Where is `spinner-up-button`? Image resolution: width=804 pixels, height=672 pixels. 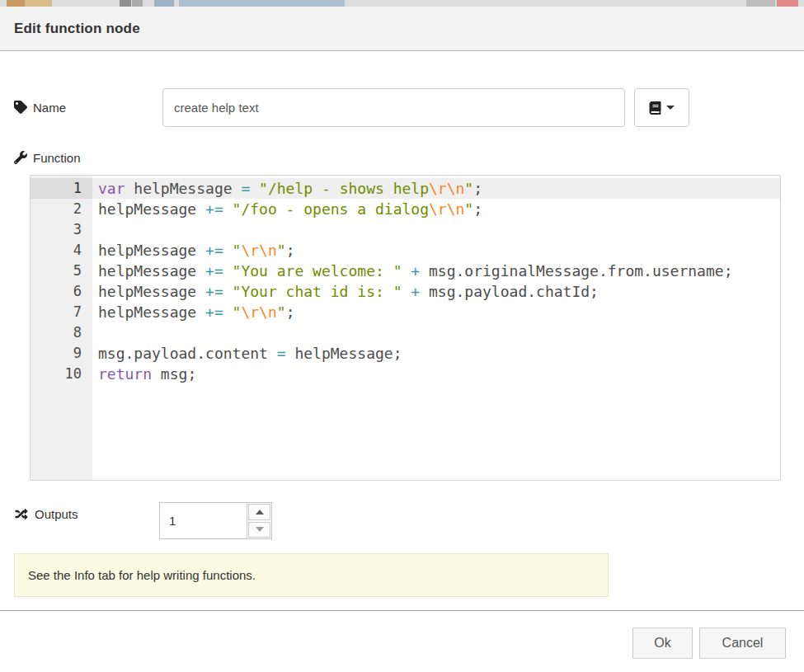 spinner-up-button is located at coordinates (259, 512).